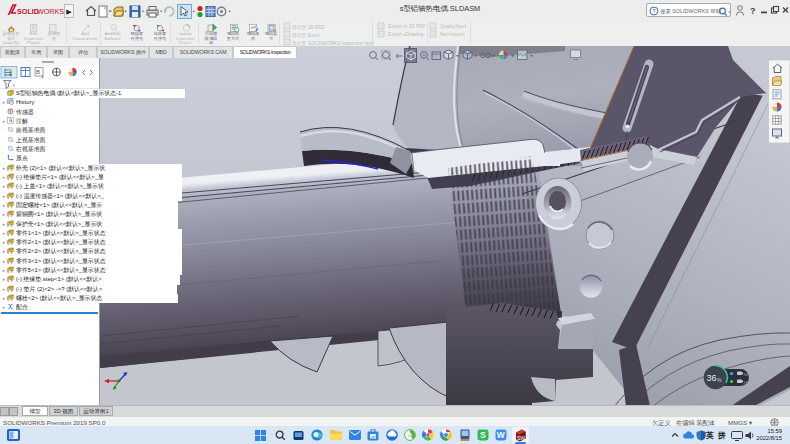 The image size is (790, 444). I want to click on svg-text: WORKS, so click(50, 12).